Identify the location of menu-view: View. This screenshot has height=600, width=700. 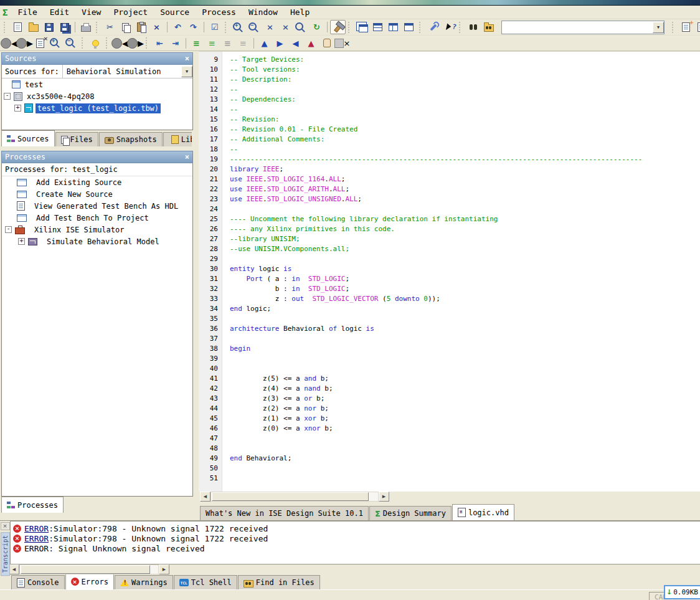
(91, 12).